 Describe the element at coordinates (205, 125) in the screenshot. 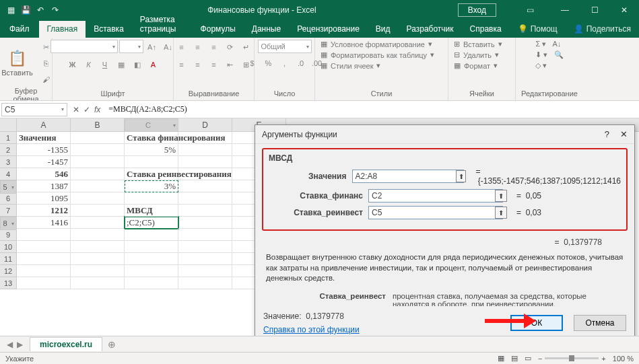

I see `col-header: D` at that location.